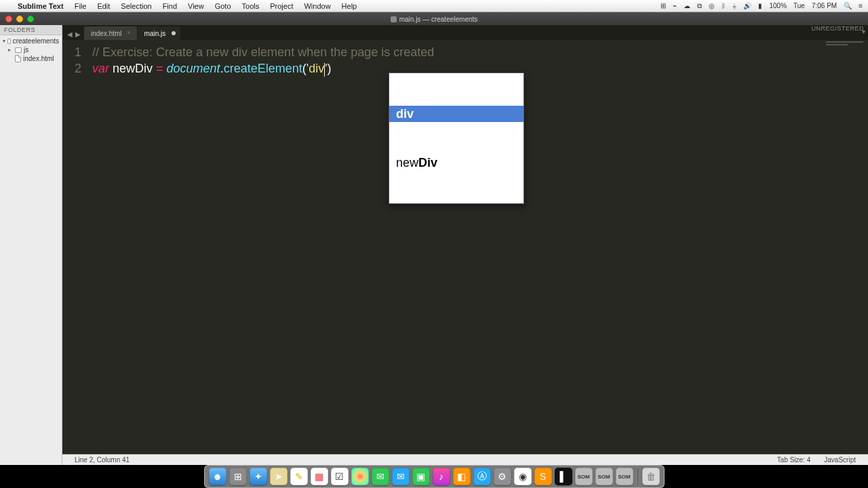  I want to click on tree-label: js, so click(26, 50).